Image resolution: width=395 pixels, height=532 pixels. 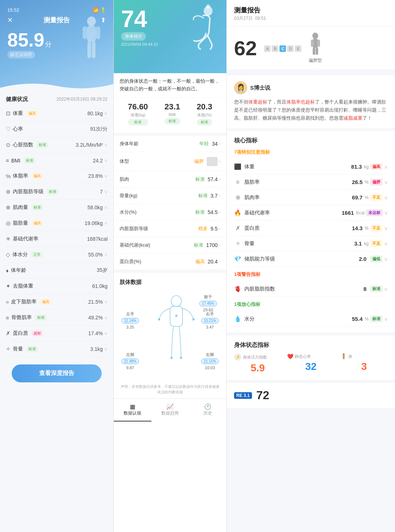 I want to click on indicator-row: ✗ 蛋白质 14.3 % 不足 ∨, so click(x=311, y=228).